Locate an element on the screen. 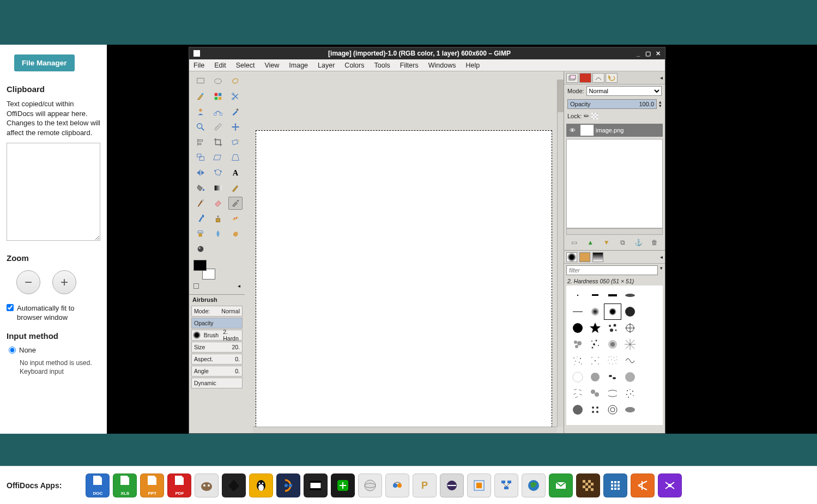 This screenshot has height=504, width=817. app-audio2 is located at coordinates (397, 485).